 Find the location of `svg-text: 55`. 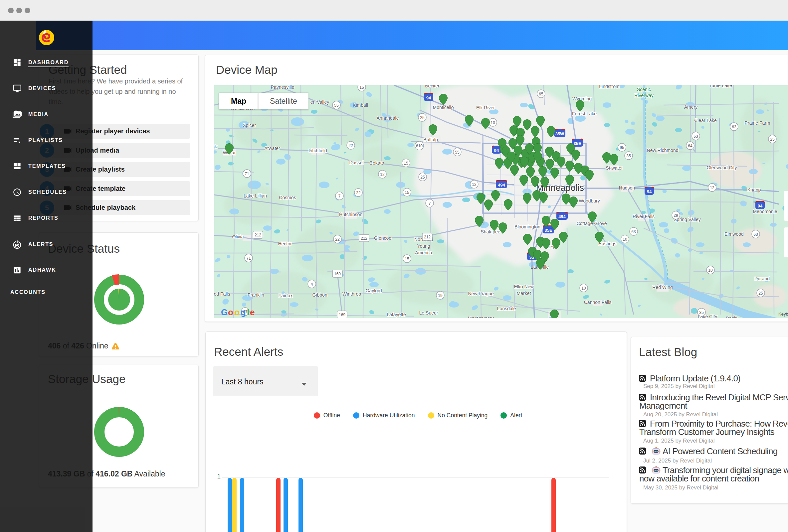

svg-text: 55 is located at coordinates (457, 152).